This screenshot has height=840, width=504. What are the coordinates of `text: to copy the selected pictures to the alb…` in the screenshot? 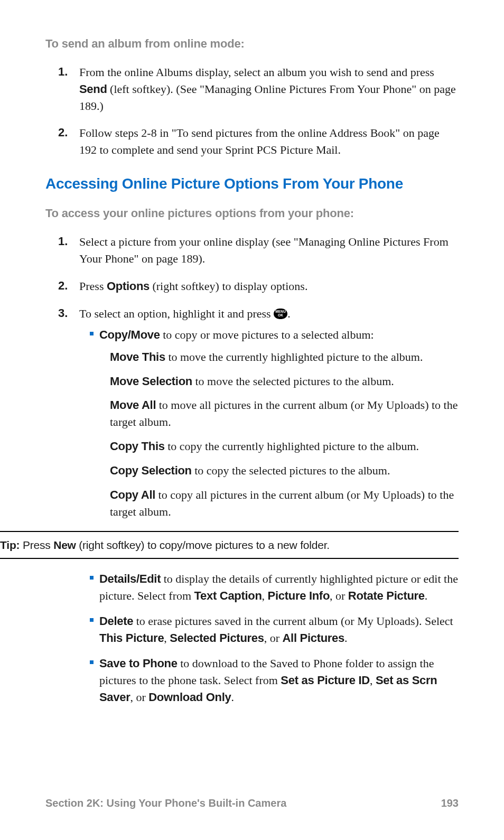 It's located at (291, 470).